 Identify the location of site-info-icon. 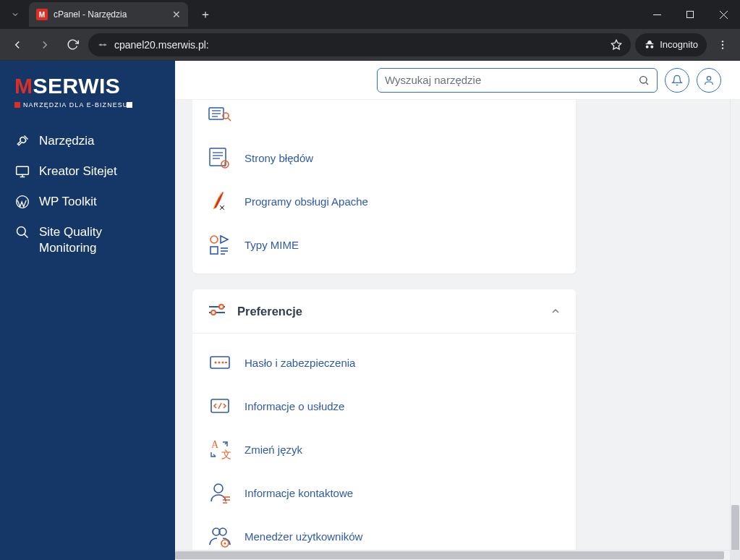
(103, 45).